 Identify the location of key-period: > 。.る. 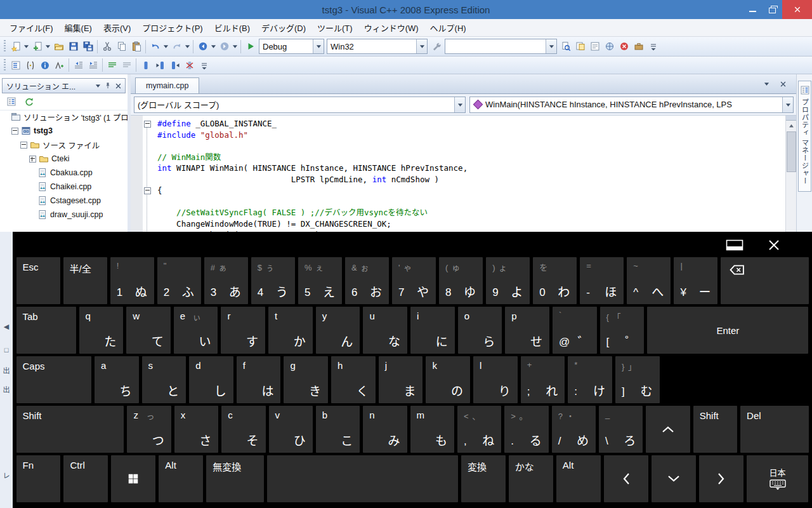
(527, 429).